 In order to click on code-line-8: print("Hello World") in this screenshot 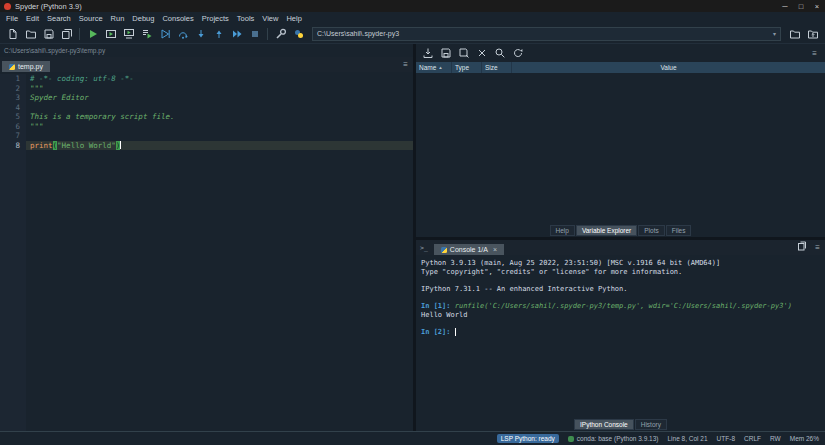, I will do `click(220, 146)`.